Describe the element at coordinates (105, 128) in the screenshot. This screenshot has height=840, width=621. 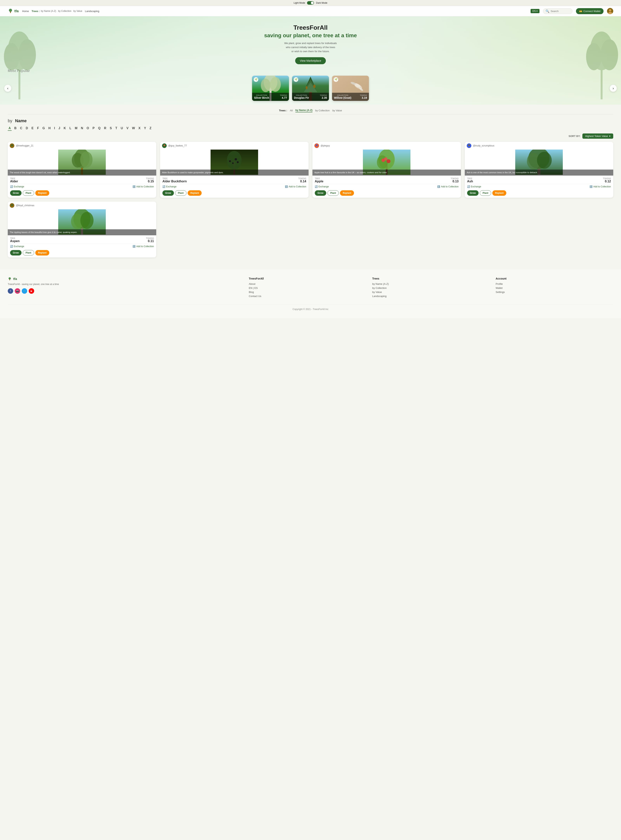
I see `alpha-r: R` at that location.